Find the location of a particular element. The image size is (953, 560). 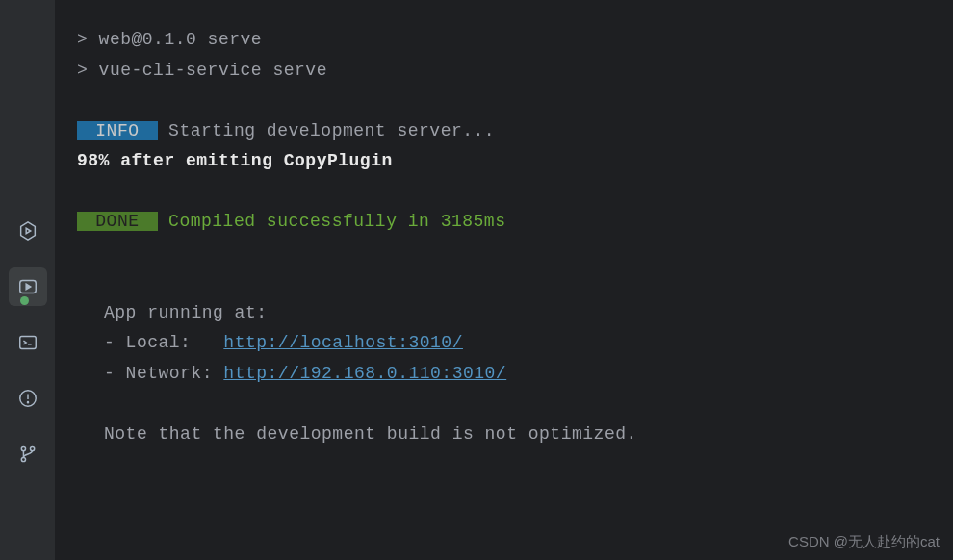

local-url-link: http://localhost:3010/ is located at coordinates (343, 343).